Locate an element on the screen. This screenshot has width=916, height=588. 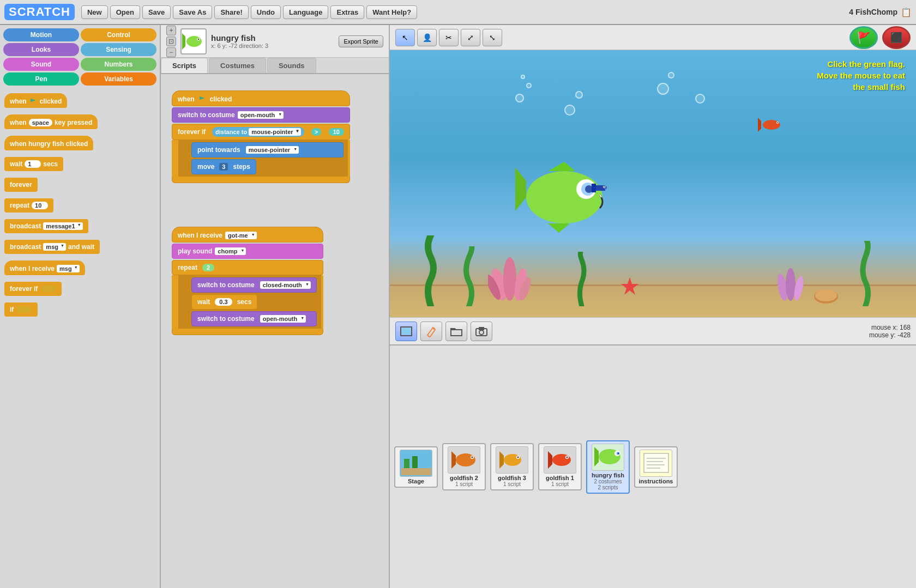
sprite-item-goldfish3: goldfish 3 1 script is located at coordinates (512, 466).